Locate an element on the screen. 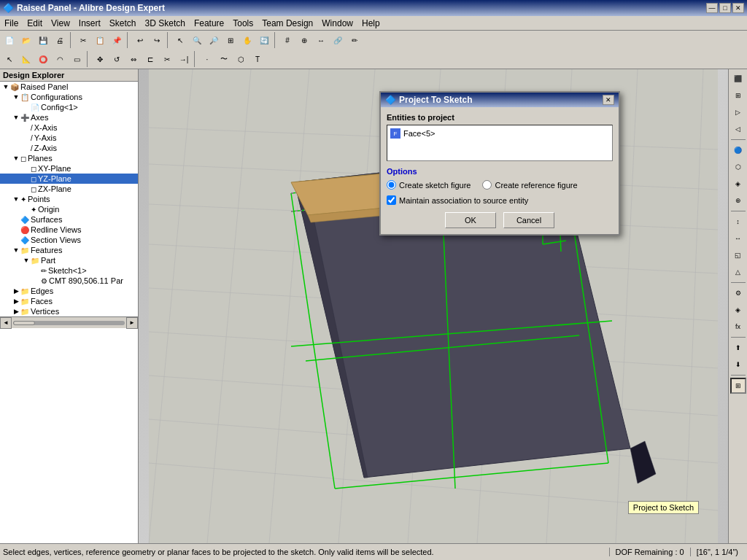  menu-feature: Feature is located at coordinates (209, 23).